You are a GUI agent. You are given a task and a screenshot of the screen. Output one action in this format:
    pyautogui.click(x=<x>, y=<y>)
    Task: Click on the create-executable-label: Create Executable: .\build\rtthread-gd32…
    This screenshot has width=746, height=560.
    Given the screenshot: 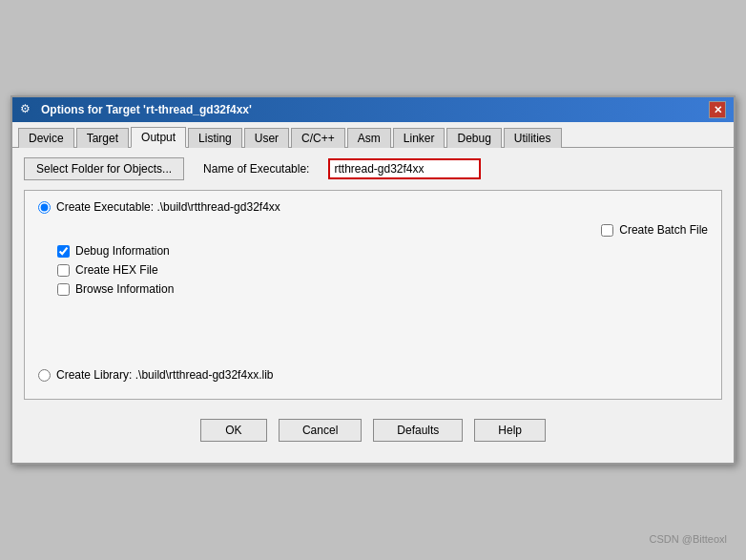 What is the action you would take?
    pyautogui.click(x=168, y=207)
    